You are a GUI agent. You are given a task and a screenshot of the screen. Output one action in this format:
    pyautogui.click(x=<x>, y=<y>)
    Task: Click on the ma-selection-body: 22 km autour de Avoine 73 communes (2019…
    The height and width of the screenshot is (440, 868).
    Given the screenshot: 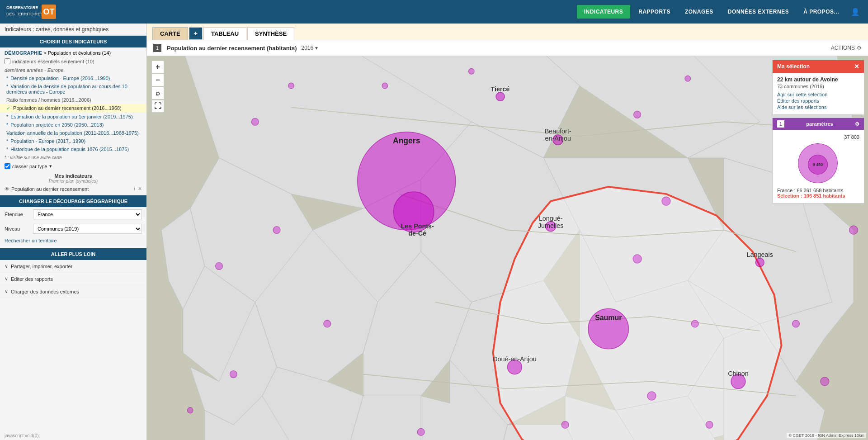 What is the action you would take?
    pyautogui.click(x=818, y=94)
    